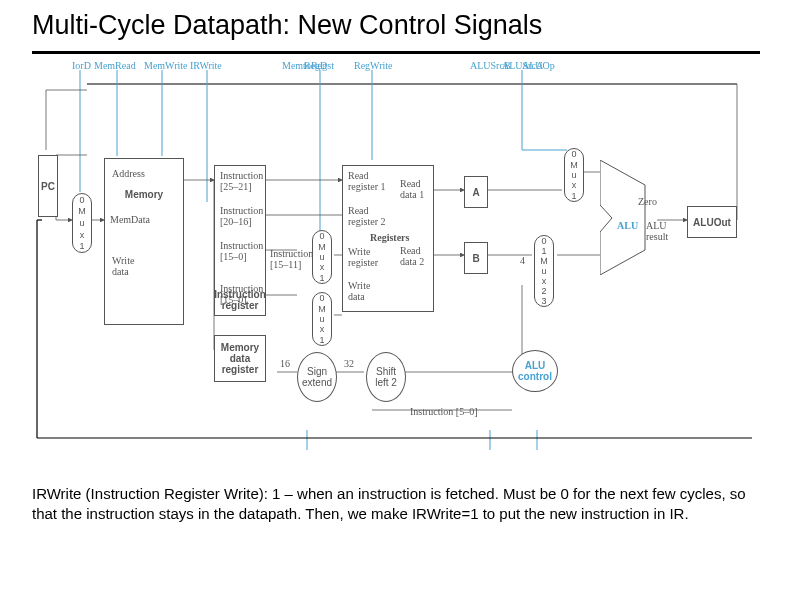  What do you see at coordinates (240, 358) in the screenshot?
I see `block-mdr: Memory data register` at bounding box center [240, 358].